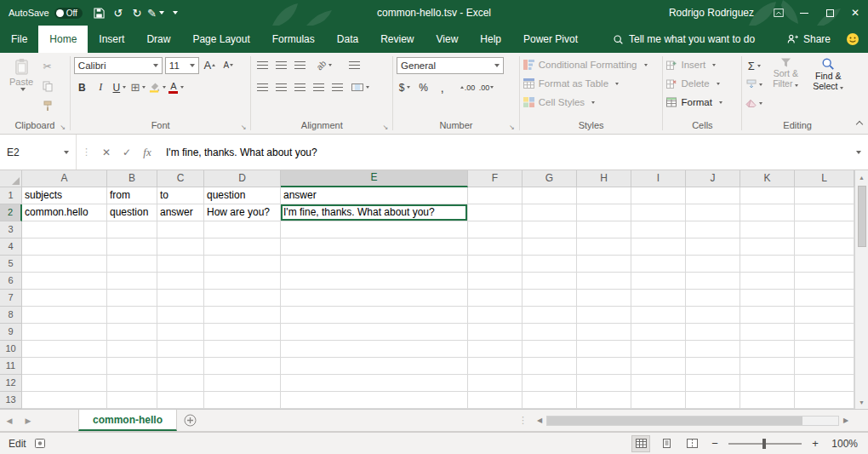 Image resolution: width=868 pixels, height=454 pixels. What do you see at coordinates (65, 366) in the screenshot?
I see `cell-A11` at bounding box center [65, 366].